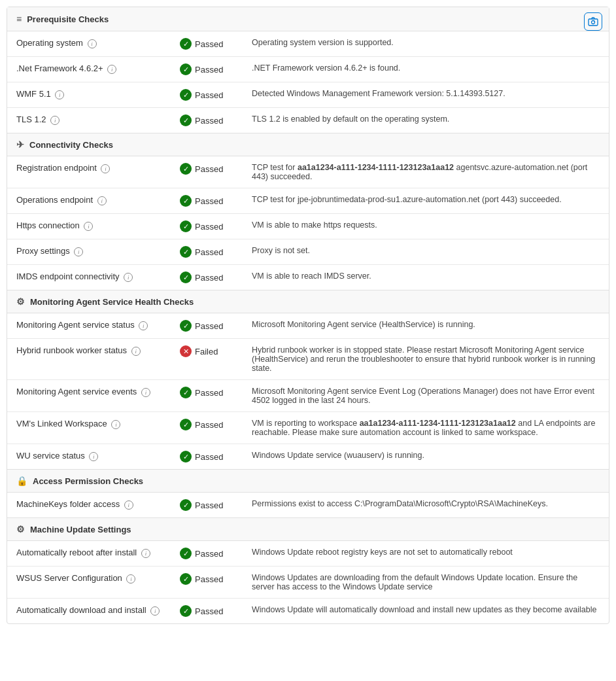  What do you see at coordinates (308, 505) in the screenshot?
I see `table-row: MachineKeys folder access i ✓ Passed Per…` at bounding box center [308, 505].